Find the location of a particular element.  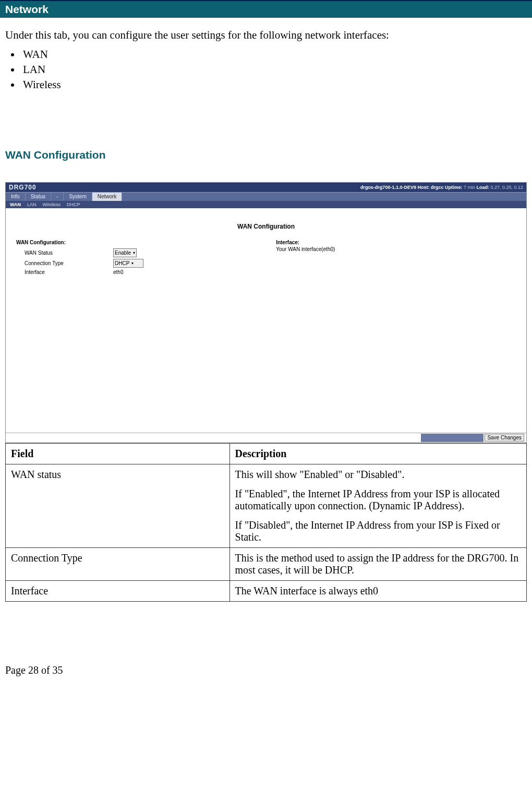

subtab-dhcp: DHCP is located at coordinates (74, 205).